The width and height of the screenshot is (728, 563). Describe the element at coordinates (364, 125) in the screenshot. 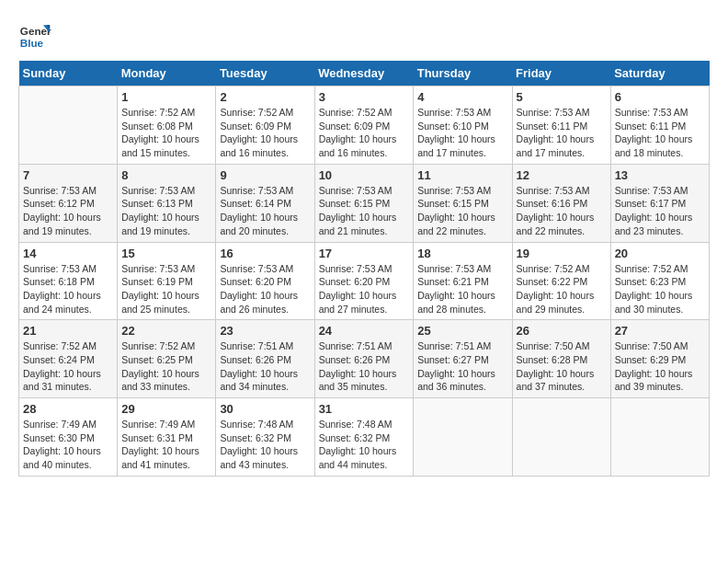

I see `calendar-week-row: 1Sunrise: 7:52 AM Sunset: 6:08 PM Daylig…` at that location.